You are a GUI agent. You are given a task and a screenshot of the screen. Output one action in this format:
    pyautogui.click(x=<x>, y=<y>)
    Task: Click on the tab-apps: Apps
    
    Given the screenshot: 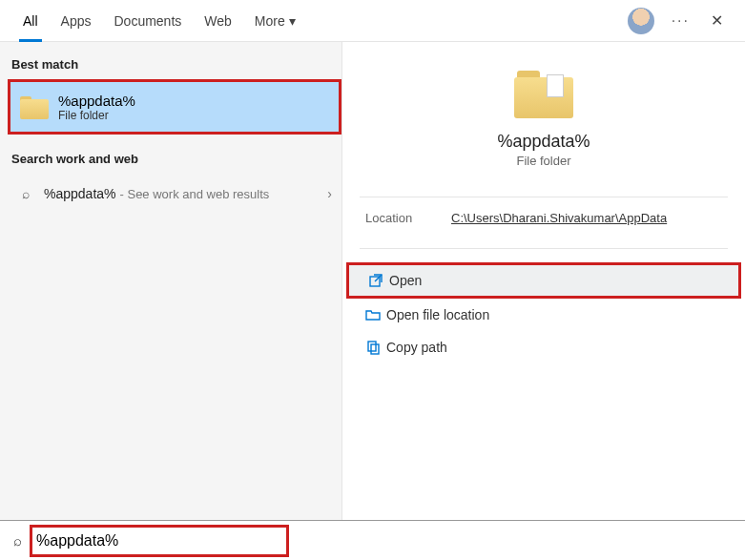 What is the action you would take?
    pyautogui.click(x=76, y=21)
    